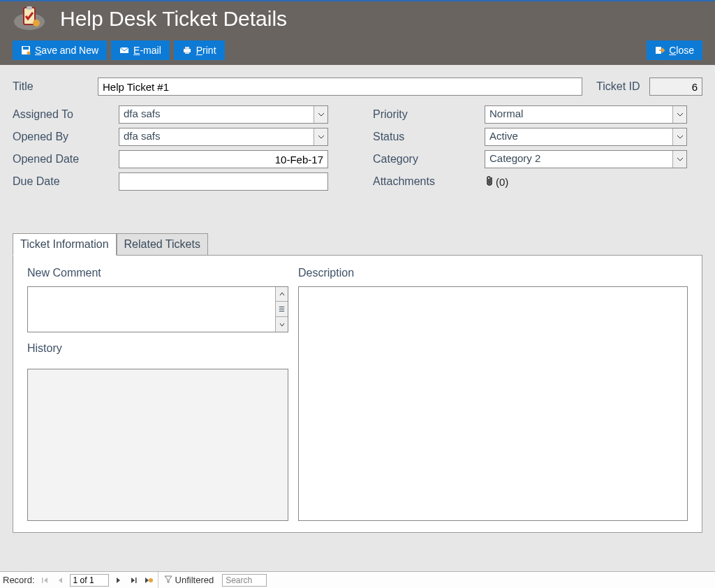 The image size is (715, 588). I want to click on title-input, so click(340, 87).